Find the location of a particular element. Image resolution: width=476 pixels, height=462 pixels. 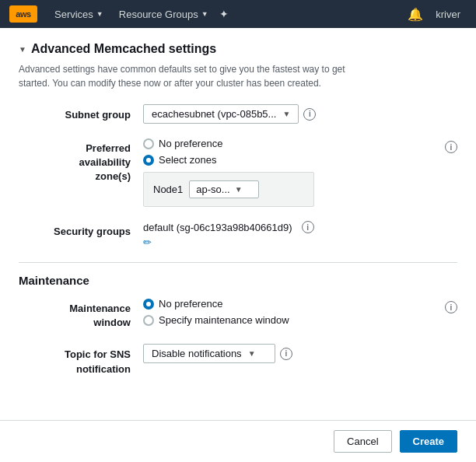

cancel-button: Cancel is located at coordinates (362, 442).